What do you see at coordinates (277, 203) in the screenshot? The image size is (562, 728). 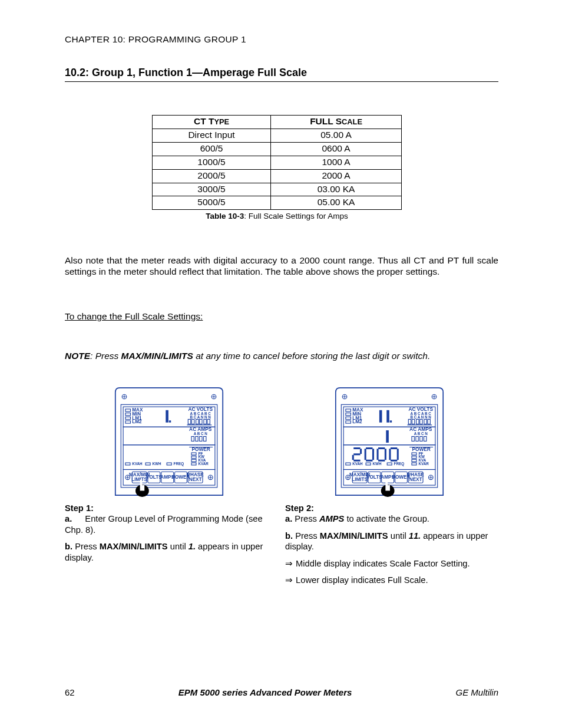 I see `table-row: 5000/505.00 KA` at bounding box center [277, 203].